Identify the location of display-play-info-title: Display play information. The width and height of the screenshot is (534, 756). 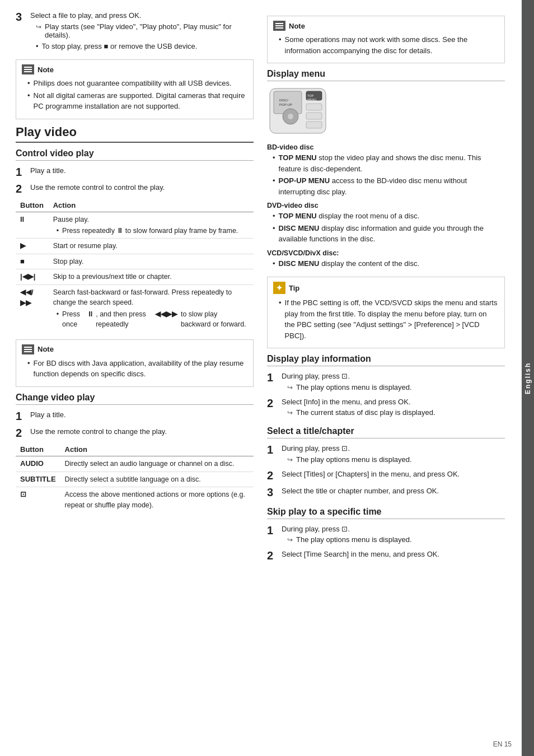
(386, 360).